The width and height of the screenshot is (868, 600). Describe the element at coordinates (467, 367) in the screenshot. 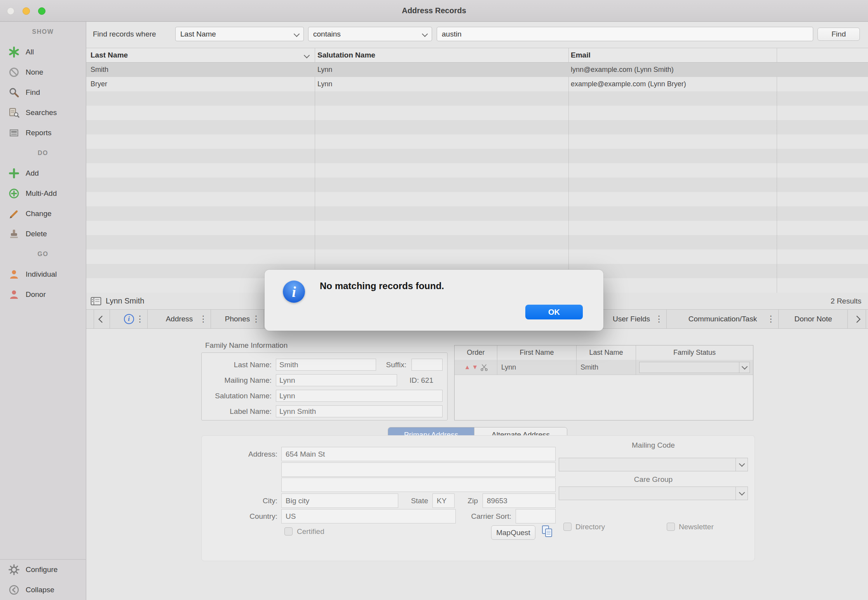

I see `move-up-button: ▲` at that location.